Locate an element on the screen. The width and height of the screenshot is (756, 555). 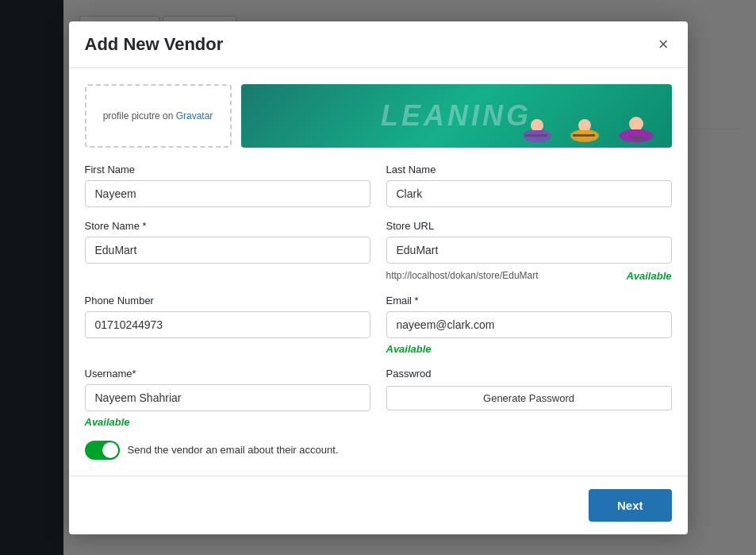
last-name-label: Last Name is located at coordinates (529, 170).